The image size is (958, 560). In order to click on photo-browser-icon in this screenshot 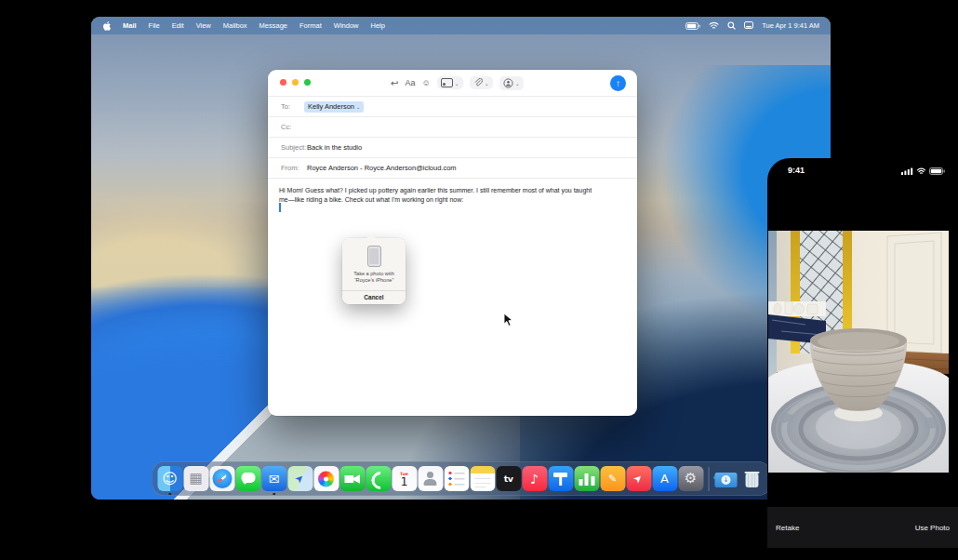, I will do `click(446, 83)`.